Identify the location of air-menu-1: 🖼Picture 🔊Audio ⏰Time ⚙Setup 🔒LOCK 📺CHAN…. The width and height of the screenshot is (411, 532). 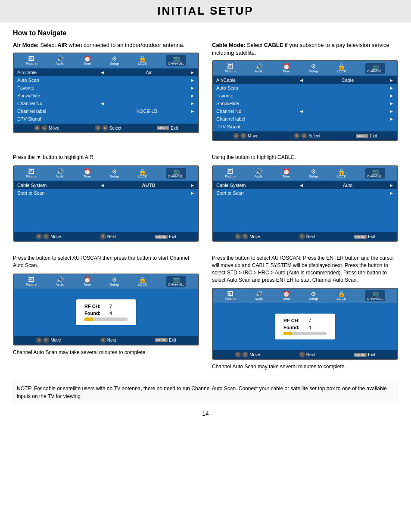
(106, 93).